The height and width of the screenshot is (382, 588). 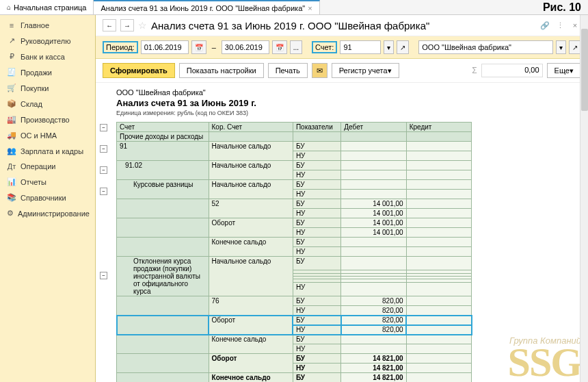 What do you see at coordinates (44, 198) in the screenshot?
I see `sidebar-label: Справочники` at bounding box center [44, 198].